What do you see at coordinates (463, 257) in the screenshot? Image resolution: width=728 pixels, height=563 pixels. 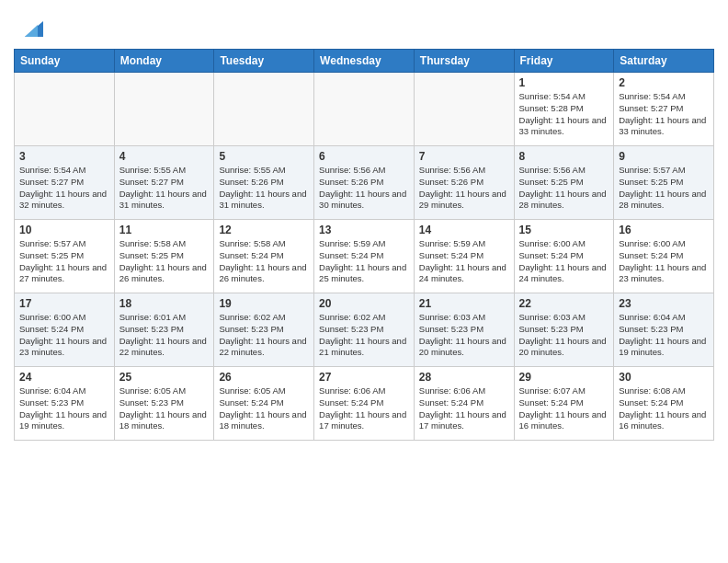 I see `calendar-cell: 14Sunrise: 5:59 AM Sunset: 5:24 PM Dayli…` at bounding box center [463, 257].